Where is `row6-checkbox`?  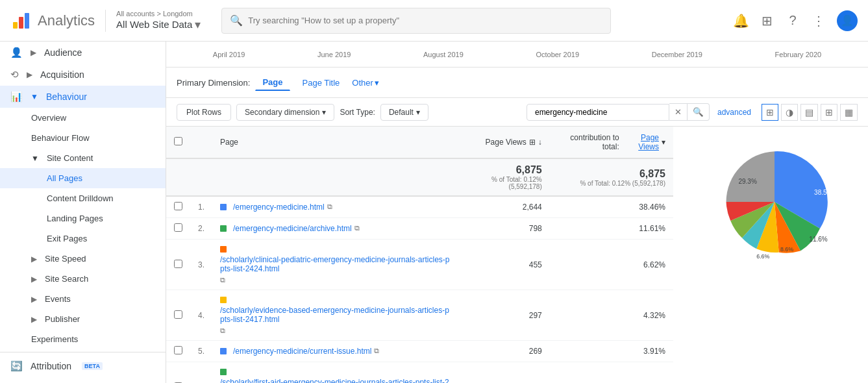 row6-checkbox is located at coordinates (178, 373).